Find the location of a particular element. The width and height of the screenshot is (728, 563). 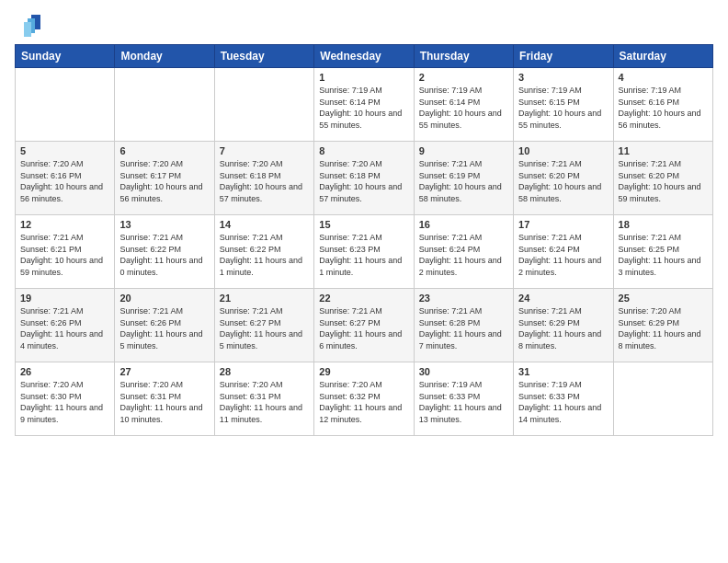

day-info: Sunrise: 7:21 AM Sunset: 6:29 PM Dayligh… is located at coordinates (563, 328).